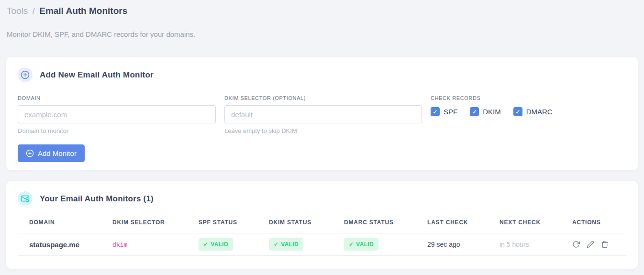 The image size is (644, 275). I want to click on add-monitor-form: DOMAIN Domain to monitor DKIM SELECTOR (…, so click(322, 115).